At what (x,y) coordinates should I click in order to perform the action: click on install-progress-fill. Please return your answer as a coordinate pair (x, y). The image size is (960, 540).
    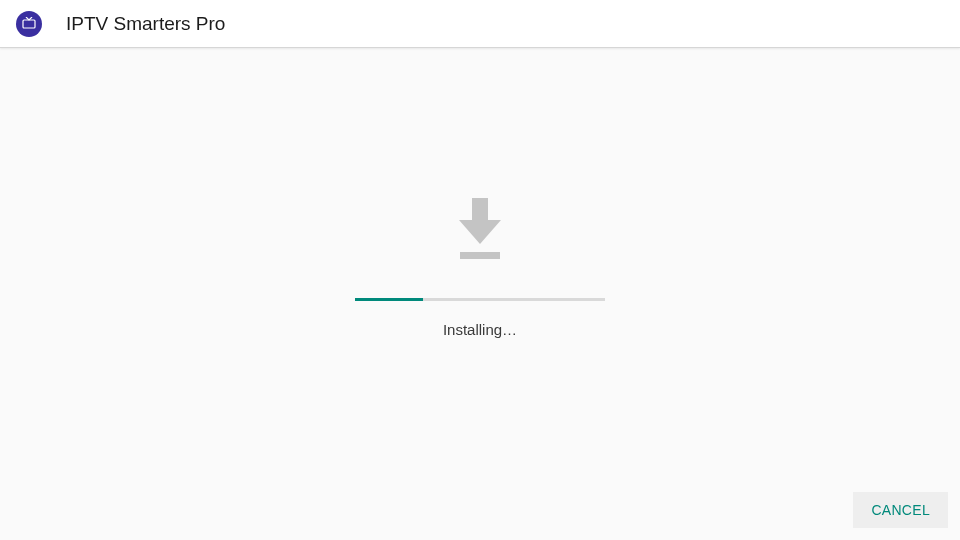
    Looking at the image, I should click on (389, 300).